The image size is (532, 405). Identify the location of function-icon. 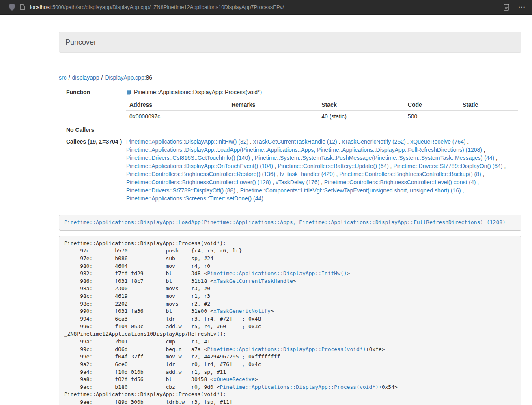
(129, 93).